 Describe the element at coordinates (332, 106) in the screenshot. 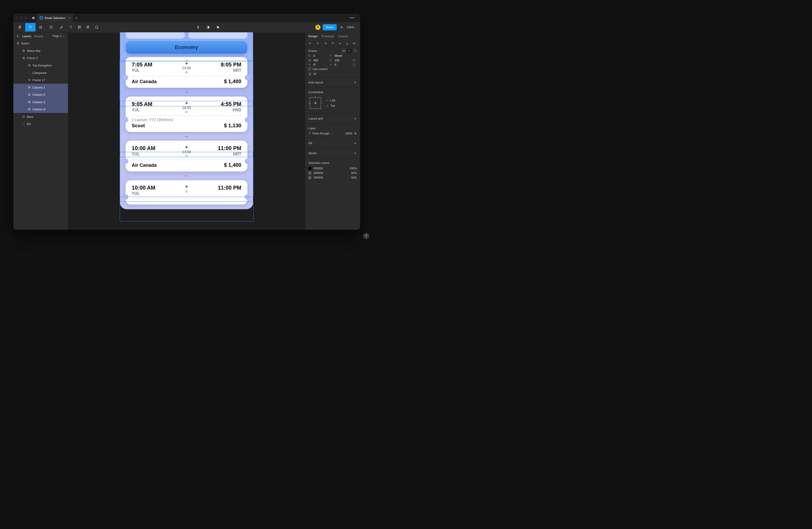

I see `constraint-v-select: Top ⌄` at that location.